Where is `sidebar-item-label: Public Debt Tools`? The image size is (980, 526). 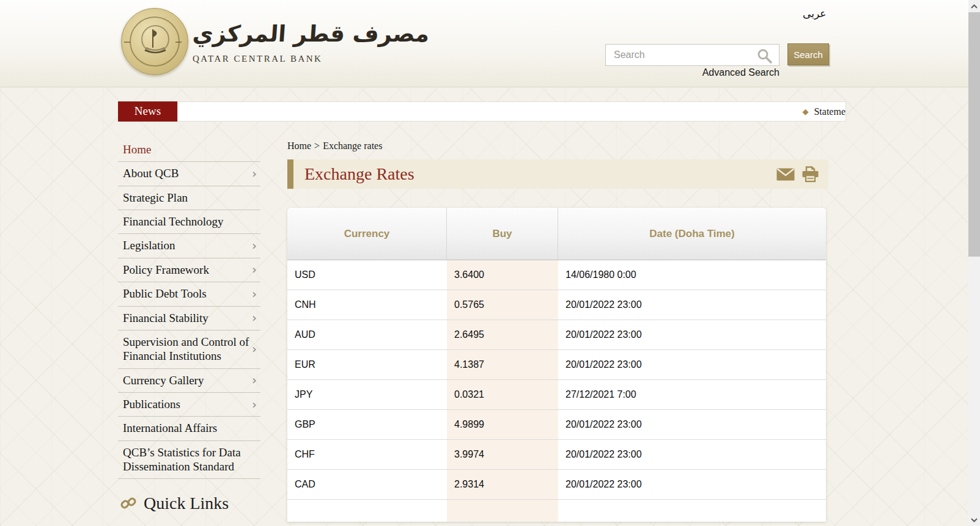
sidebar-item-label: Public Debt Tools is located at coordinates (187, 293).